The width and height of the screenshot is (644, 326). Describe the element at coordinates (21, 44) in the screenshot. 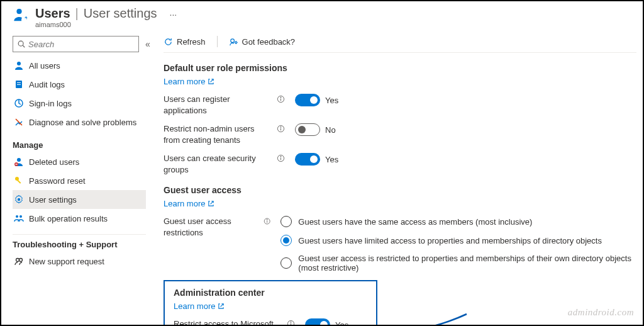

I see `search-icon` at that location.